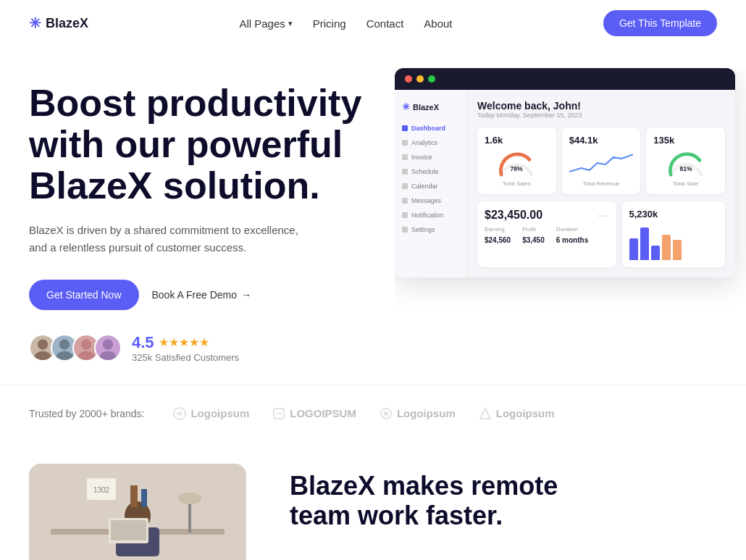 The width and height of the screenshot is (746, 560). I want to click on total-sale-card: 135k 81% Total Sale, so click(685, 161).